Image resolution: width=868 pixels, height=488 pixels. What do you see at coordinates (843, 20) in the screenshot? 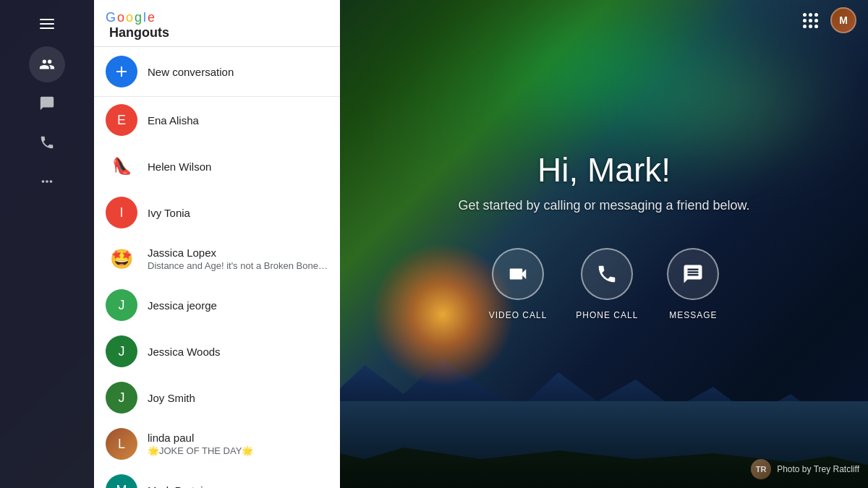
I see `user-initial: M` at bounding box center [843, 20].